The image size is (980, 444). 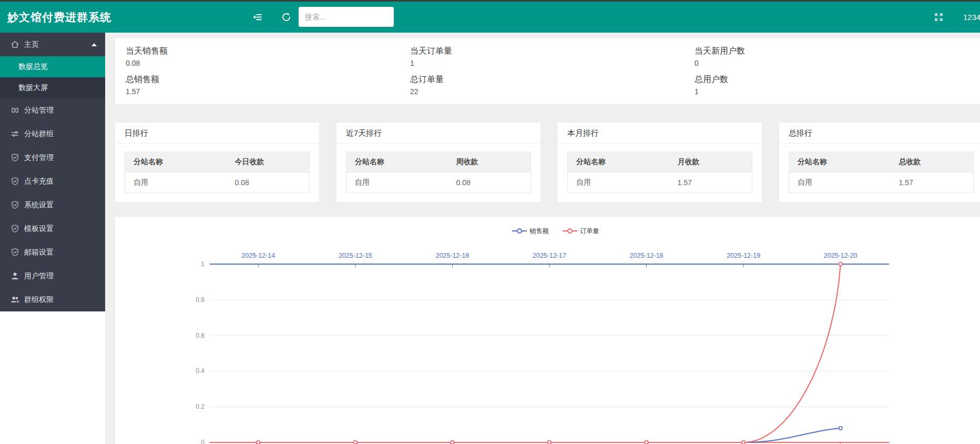 What do you see at coordinates (438, 162) in the screenshot?
I see `ranking-card: 近7天排行分站名称周收款自用0.08` at bounding box center [438, 162].